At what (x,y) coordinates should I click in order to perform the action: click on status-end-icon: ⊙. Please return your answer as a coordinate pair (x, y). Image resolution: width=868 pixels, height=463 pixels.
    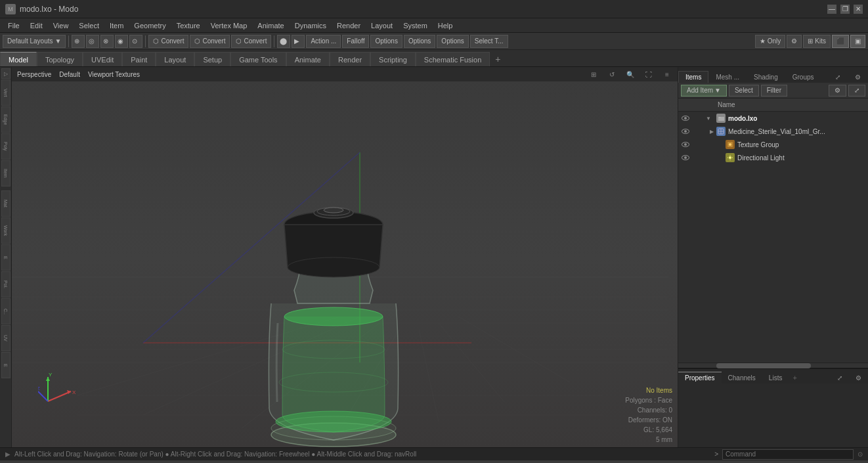
    Looking at the image, I should click on (860, 454).